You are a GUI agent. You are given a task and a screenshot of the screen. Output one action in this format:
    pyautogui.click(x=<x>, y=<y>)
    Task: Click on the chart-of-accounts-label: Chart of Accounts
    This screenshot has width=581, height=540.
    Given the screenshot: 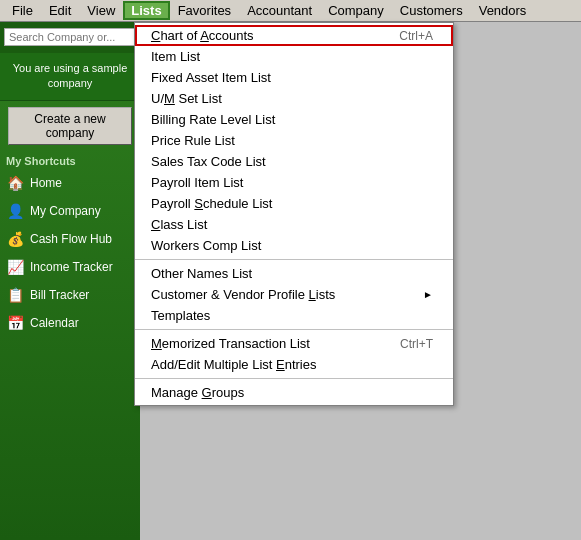 What is the action you would take?
    pyautogui.click(x=202, y=36)
    